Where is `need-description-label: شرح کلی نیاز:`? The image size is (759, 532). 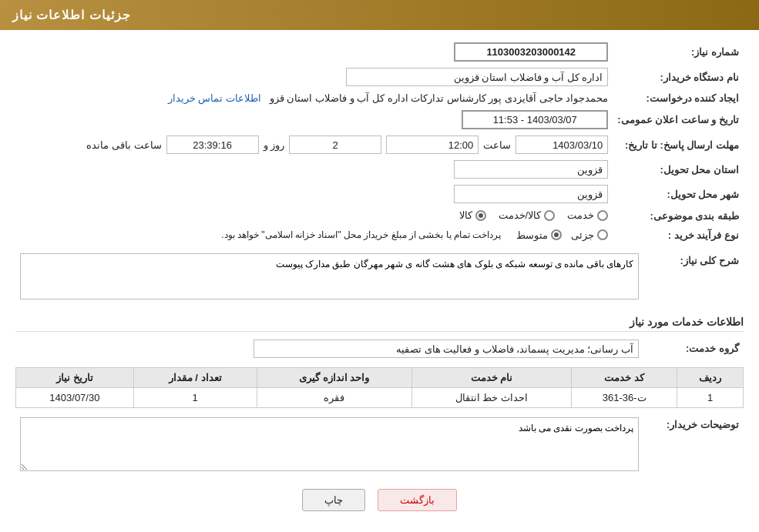 need-description-label: شرح کلی نیاز: is located at coordinates (694, 277).